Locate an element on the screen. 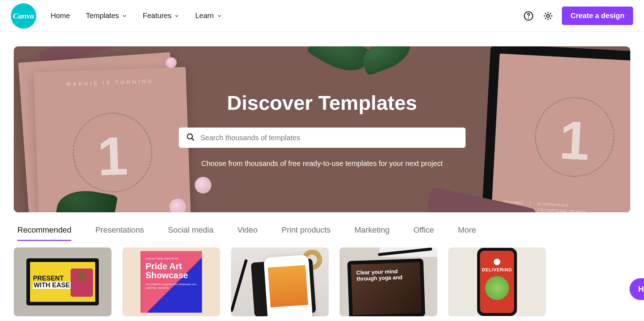  tile-small-text: Canva Online Experience is located at coordinates (171, 259).